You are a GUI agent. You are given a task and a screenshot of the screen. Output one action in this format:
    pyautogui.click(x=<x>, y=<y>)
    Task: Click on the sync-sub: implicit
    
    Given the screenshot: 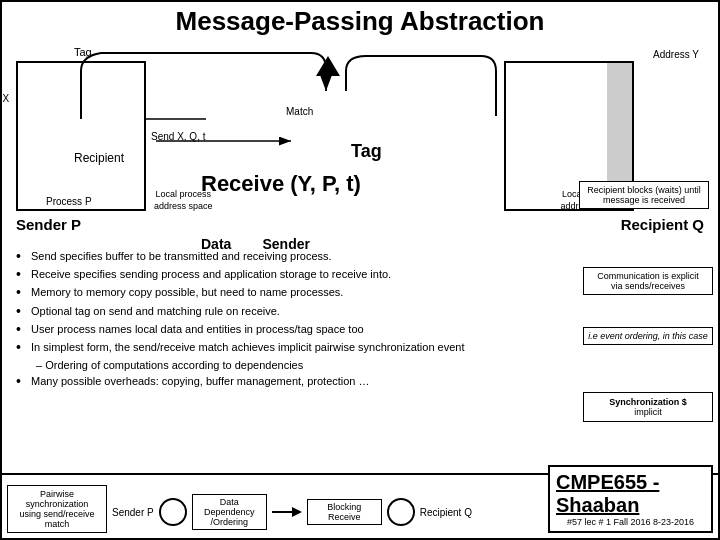 What is the action you would take?
    pyautogui.click(x=648, y=412)
    